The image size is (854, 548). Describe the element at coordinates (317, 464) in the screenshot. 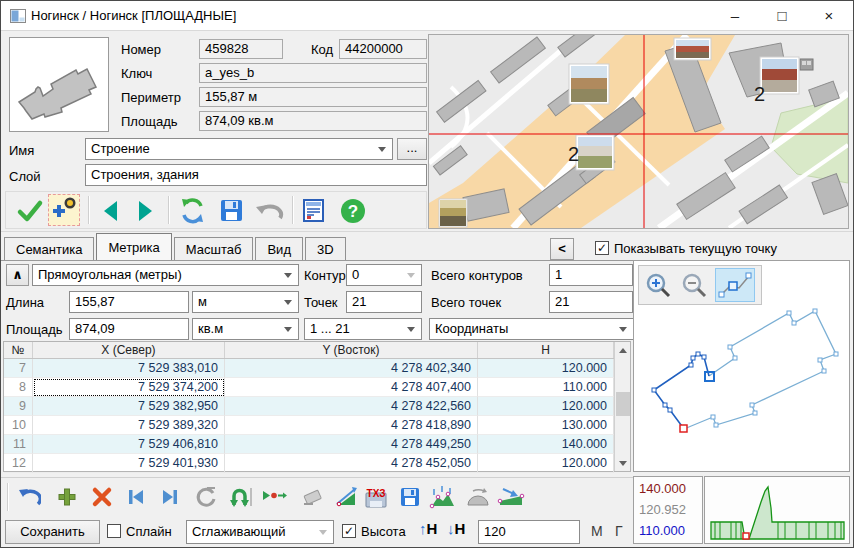

I see `table-row: 12 7 529 401,930 4 278 452,050 120.000` at that location.